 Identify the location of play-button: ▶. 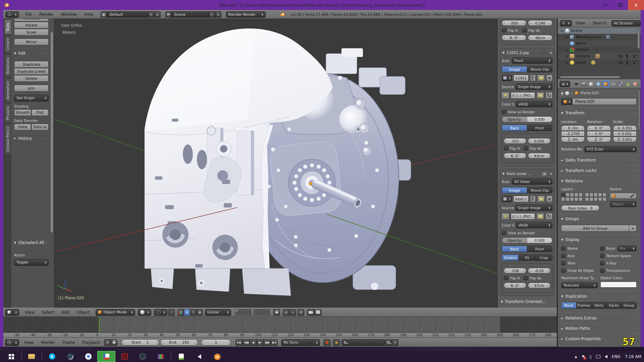
(260, 343).